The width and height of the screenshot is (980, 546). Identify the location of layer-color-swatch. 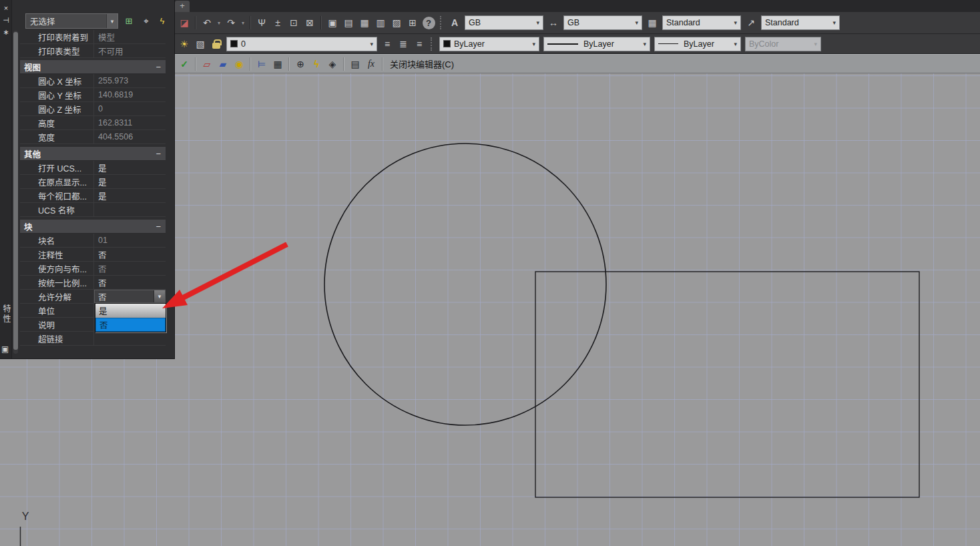
(234, 44).